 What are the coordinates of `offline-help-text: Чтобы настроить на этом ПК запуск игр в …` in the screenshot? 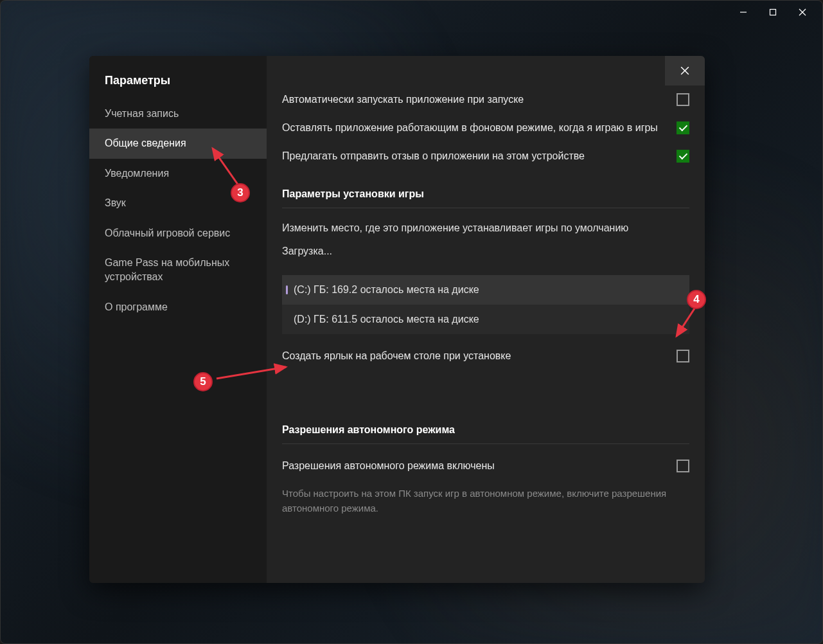 It's located at (486, 501).